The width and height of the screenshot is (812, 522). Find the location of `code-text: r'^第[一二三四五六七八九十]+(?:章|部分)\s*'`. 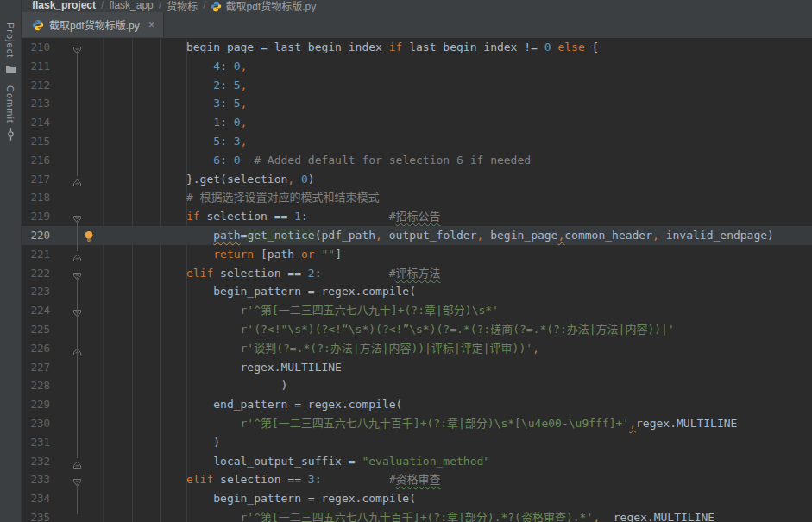

code-text: r'^第[一二三四五六七八九十]+(?:章|部分)\s*' is located at coordinates (302, 311).